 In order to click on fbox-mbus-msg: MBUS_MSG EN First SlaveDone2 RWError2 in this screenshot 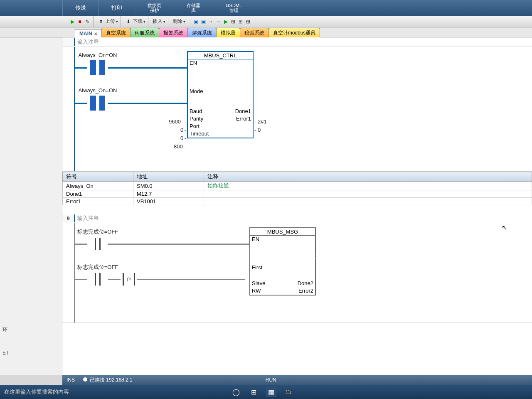, I will do `click(283, 261)`.